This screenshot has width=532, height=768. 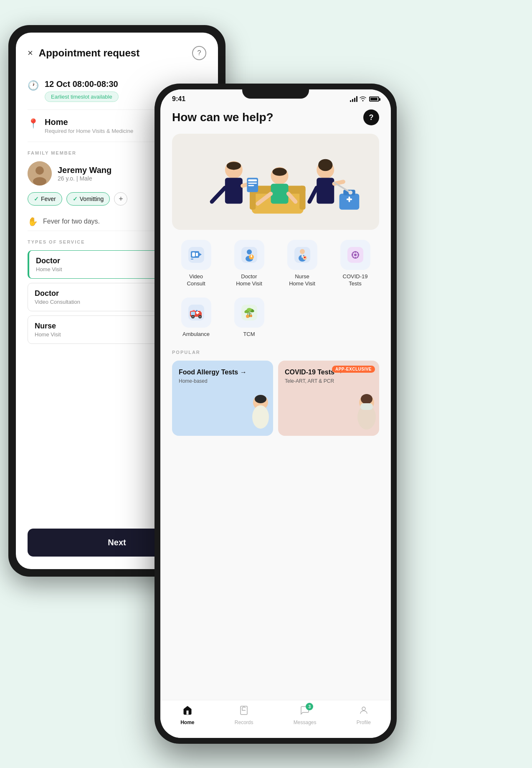 What do you see at coordinates (249, 334) in the screenshot?
I see `tcm-label: TCM` at bounding box center [249, 334].